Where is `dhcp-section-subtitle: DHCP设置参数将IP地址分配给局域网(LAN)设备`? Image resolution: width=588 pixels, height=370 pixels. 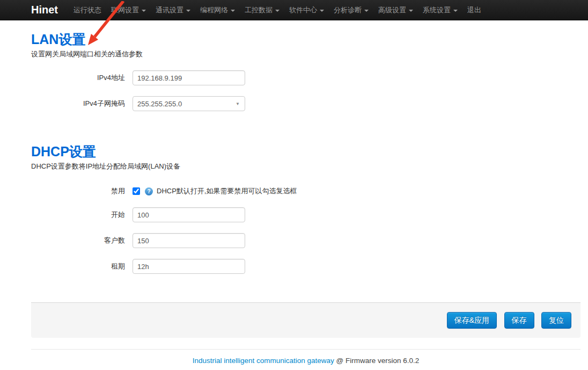
dhcp-section-subtitle: DHCP设置参数将IP地址分配给局域网(LAN)设备 is located at coordinates (306, 166).